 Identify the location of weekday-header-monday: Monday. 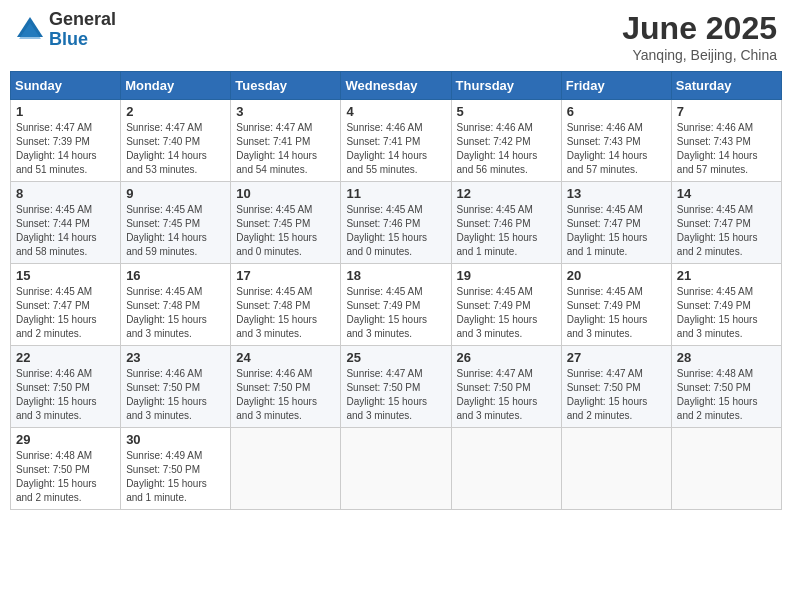
(176, 86).